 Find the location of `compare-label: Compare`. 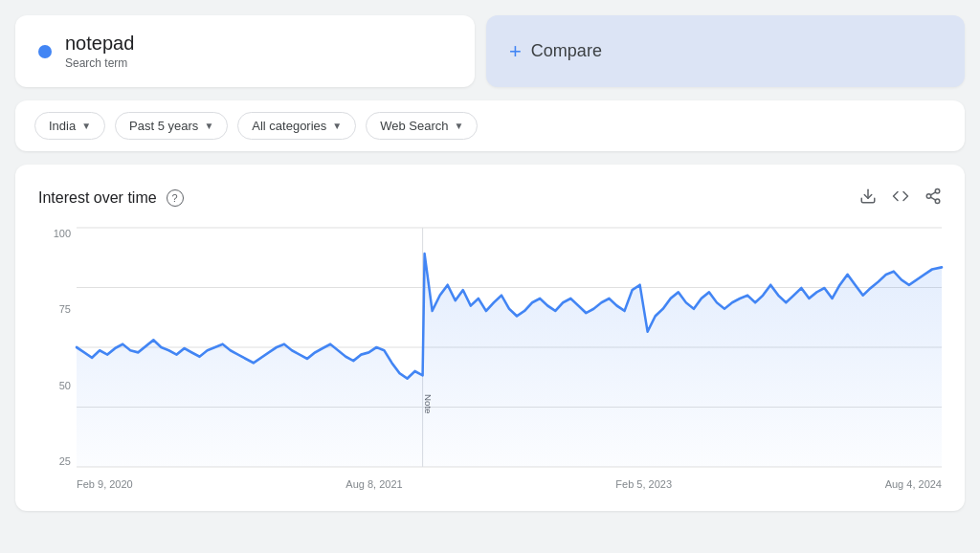

compare-label: Compare is located at coordinates (567, 52).